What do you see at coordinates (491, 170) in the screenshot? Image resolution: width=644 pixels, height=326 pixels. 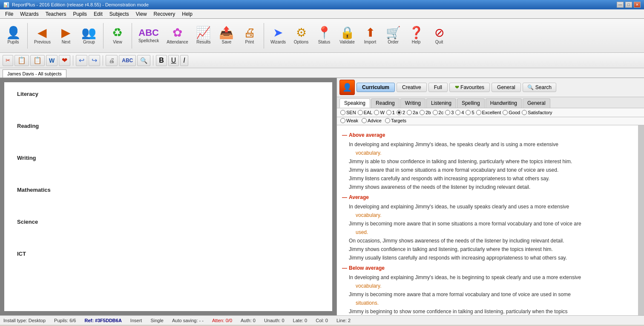 I see `phrase-1d: Jimmy is aware that in some situations a…` at bounding box center [491, 170].